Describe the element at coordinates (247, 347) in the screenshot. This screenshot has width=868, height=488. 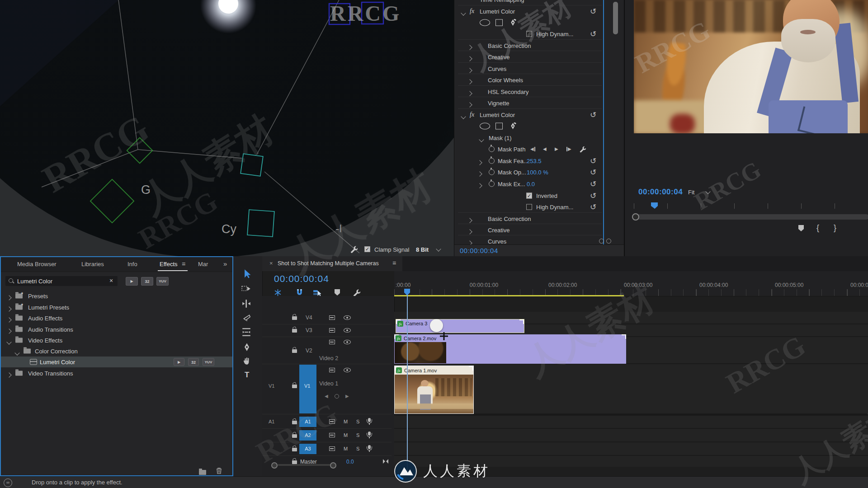
I see `pen-tool` at that location.